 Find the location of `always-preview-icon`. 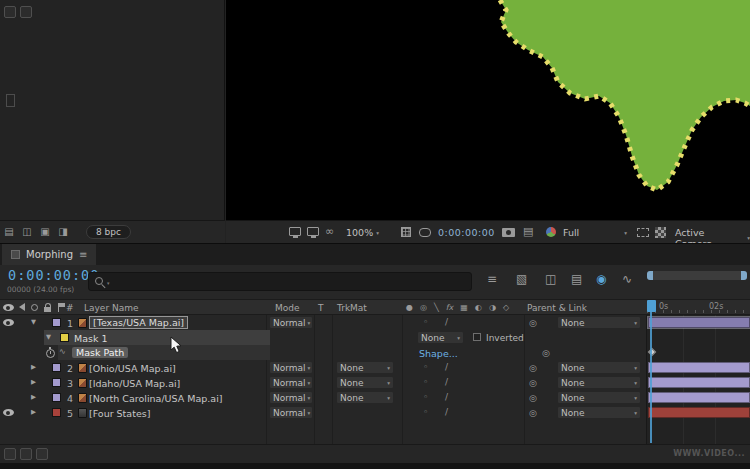

always-preview-icon is located at coordinates (295, 232).